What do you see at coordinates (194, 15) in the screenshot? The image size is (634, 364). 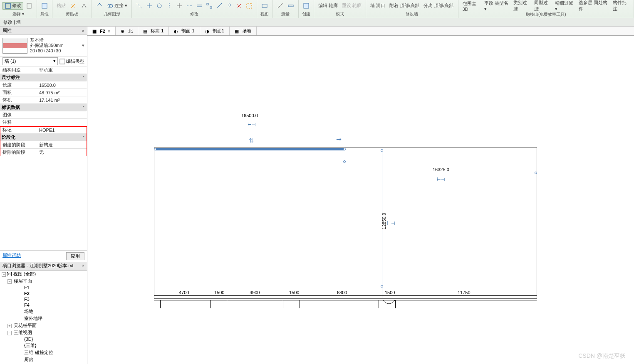 I see `ribbon-label-modify: 修改` at bounding box center [194, 15].